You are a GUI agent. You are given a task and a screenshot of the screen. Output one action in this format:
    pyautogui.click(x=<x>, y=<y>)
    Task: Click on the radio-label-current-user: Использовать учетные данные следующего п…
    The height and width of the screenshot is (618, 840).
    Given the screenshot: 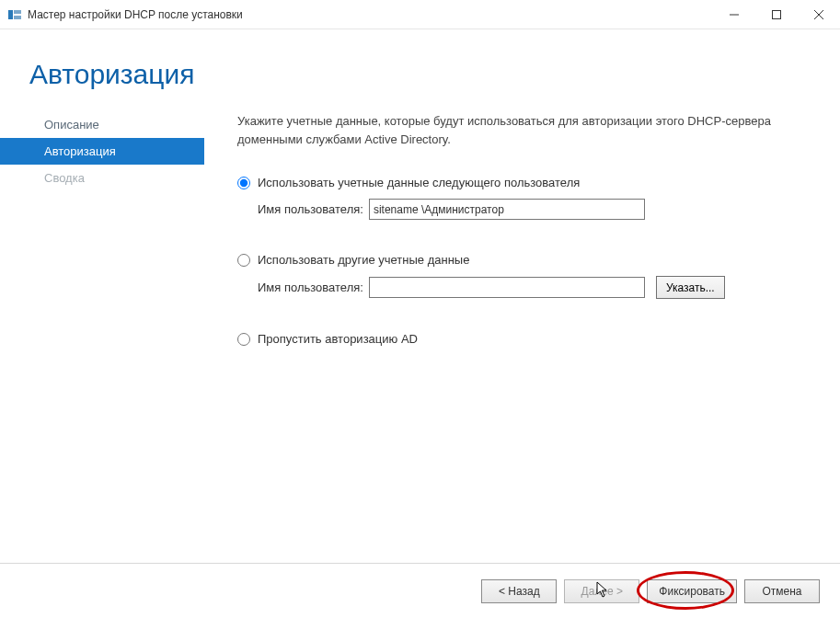 What is the action you would take?
    pyautogui.click(x=419, y=182)
    